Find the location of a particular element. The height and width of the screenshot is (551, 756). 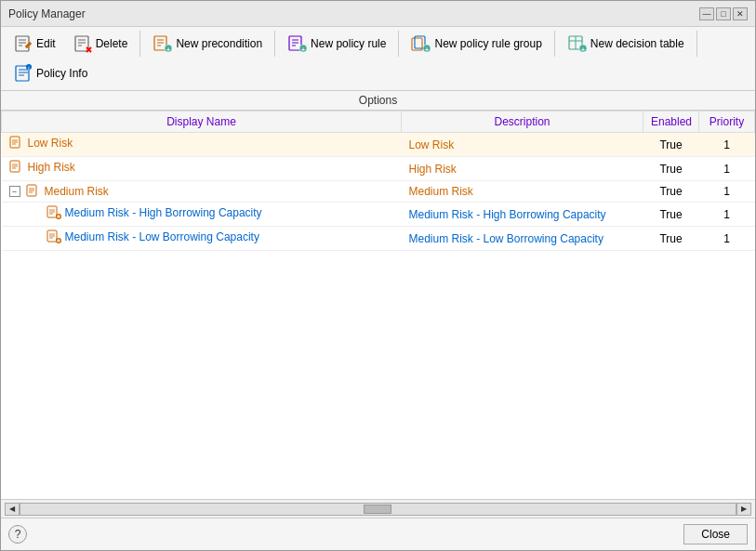

new-policy-rule-group-icon: + is located at coordinates (421, 44).